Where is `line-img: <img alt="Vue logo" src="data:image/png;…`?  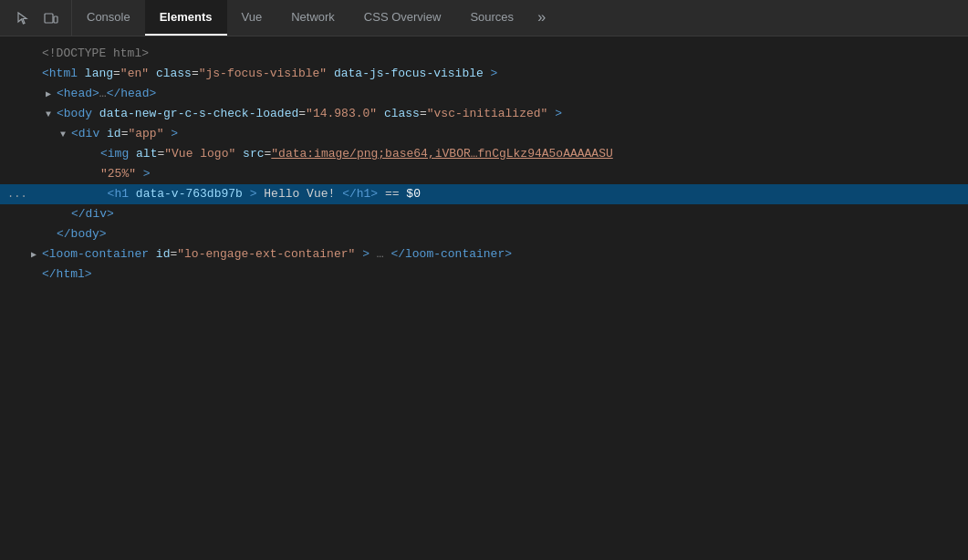 line-img: <img alt="Vue logo" src="data:image/png;… is located at coordinates (484, 154).